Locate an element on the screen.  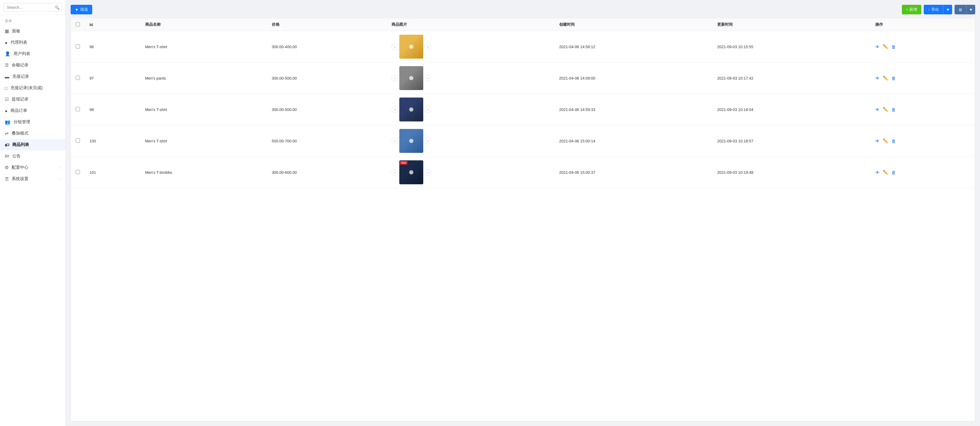
filter-label: 筛选 is located at coordinates (84, 10).